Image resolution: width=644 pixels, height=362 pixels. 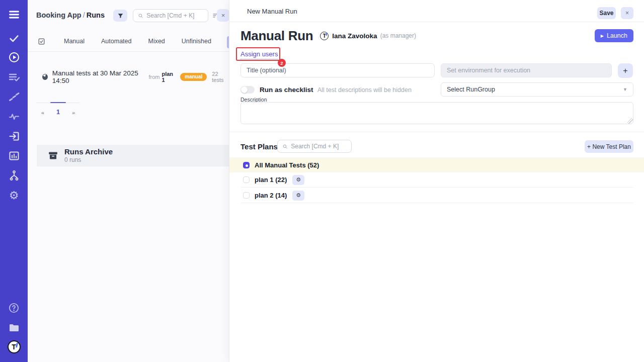 I want to click on run-list-item: Manual tests at 30 Mar 2025 14:50 from p…, so click(x=128, y=77).